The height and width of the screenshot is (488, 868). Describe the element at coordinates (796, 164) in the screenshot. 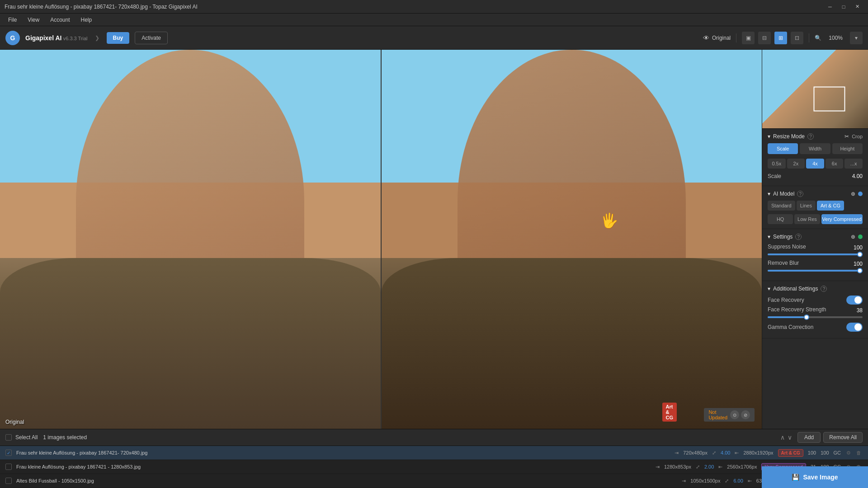

I see `scale-2x-button: 2x` at that location.